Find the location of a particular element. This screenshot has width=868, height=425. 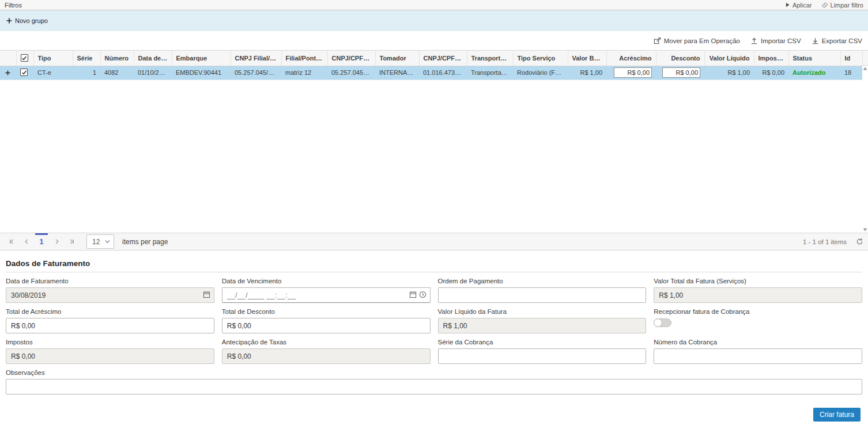

filters-panel: Novo grupo is located at coordinates (434, 21).